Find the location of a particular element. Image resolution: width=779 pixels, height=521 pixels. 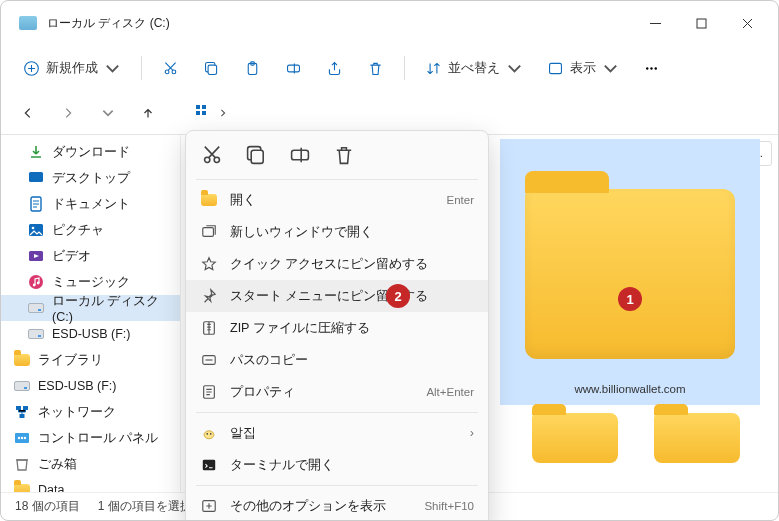

context-menu-item: 알집› is located at coordinates (337, 433).